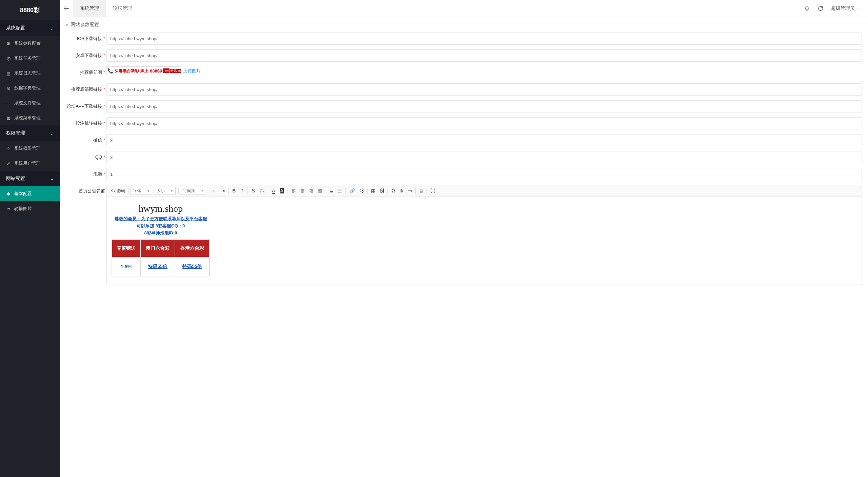 The image size is (868, 477). I want to click on input-bet-jump-link, so click(484, 123).